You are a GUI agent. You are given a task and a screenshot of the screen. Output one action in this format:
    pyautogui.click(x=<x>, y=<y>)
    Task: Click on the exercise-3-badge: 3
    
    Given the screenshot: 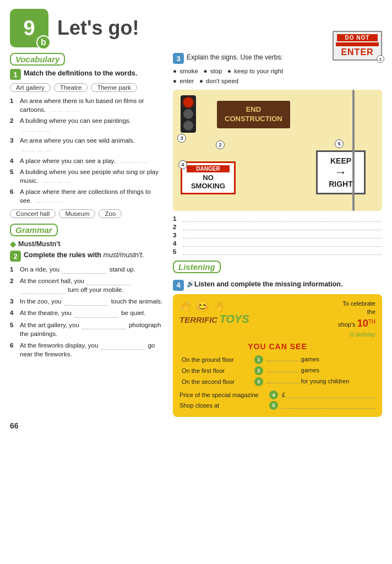 What is the action you would take?
    pyautogui.click(x=178, y=58)
    